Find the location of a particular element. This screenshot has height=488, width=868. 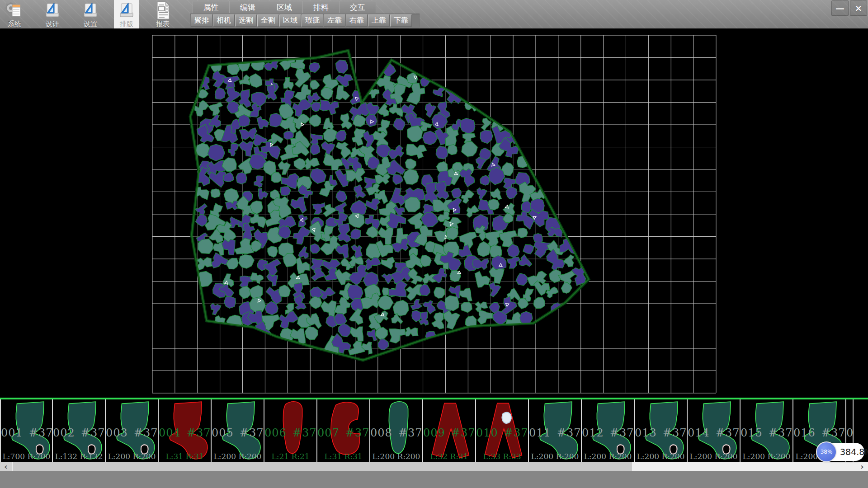

part-name-label: 016_#37 is located at coordinates (819, 433).